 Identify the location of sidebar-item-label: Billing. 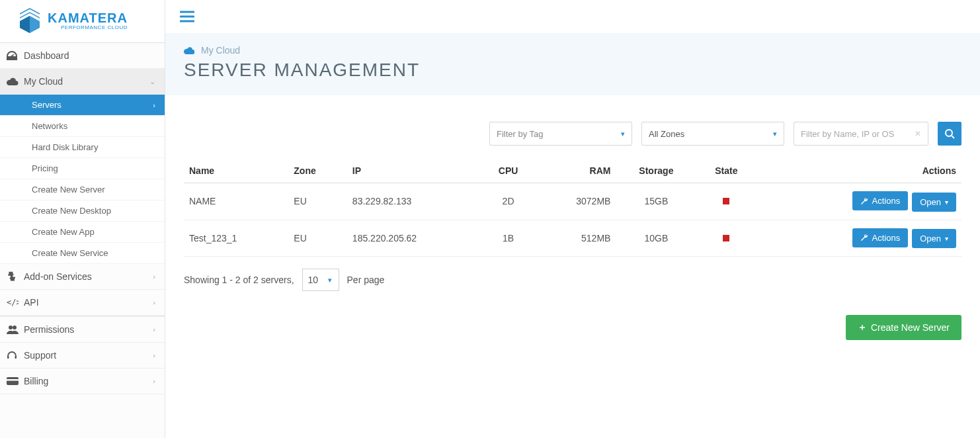
(89, 381).